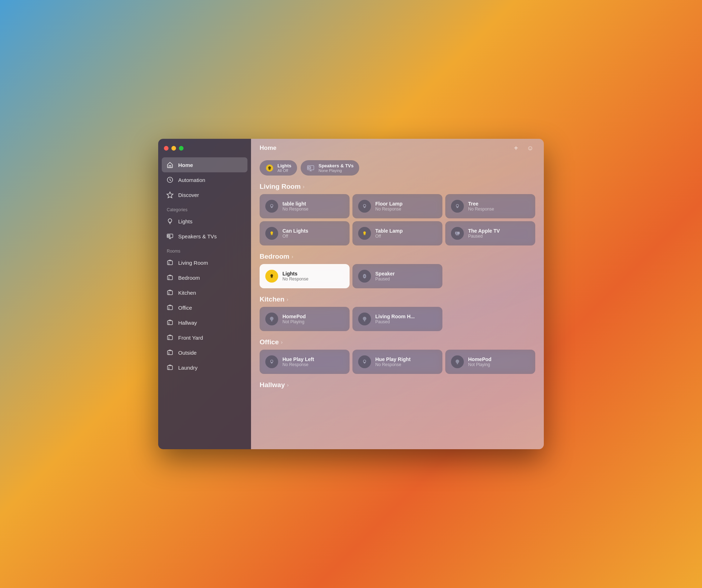  I want to click on living-room-header: Living Room ›, so click(397, 187).